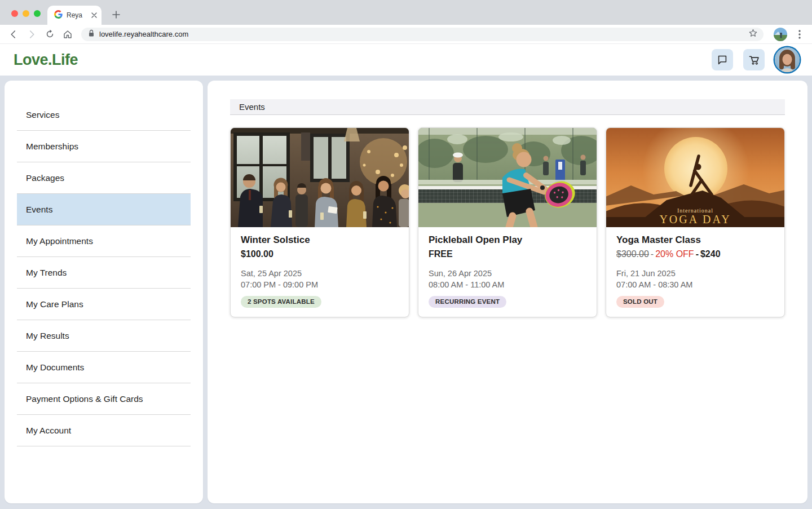 This screenshot has width=812, height=509. What do you see at coordinates (633, 254) in the screenshot?
I see `original-price: $300.00` at bounding box center [633, 254].